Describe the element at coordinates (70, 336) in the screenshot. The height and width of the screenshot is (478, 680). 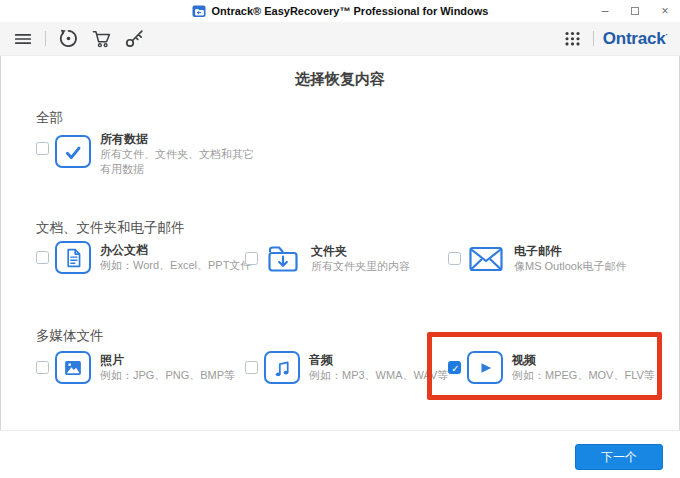
I see `section-label-multimedia: 多媒体文件` at that location.